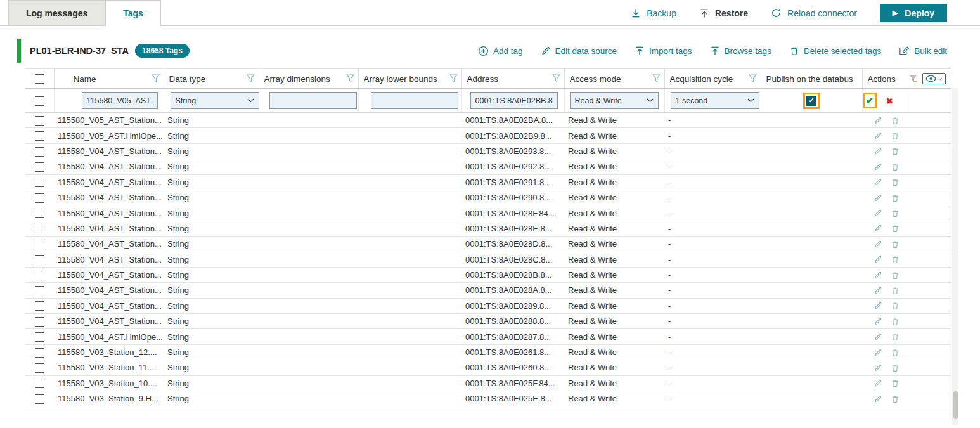  I want to click on clear-filters-icon, so click(913, 79).